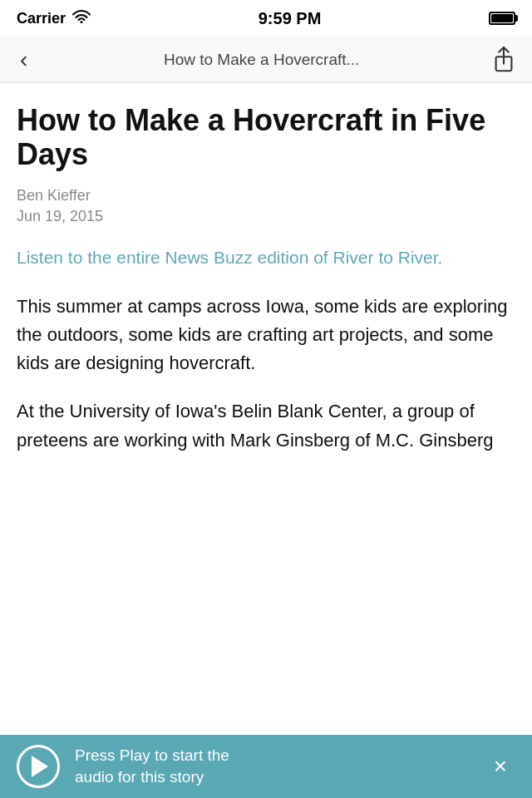 The height and width of the screenshot is (798, 532). I want to click on back-button: ‹, so click(23, 60).